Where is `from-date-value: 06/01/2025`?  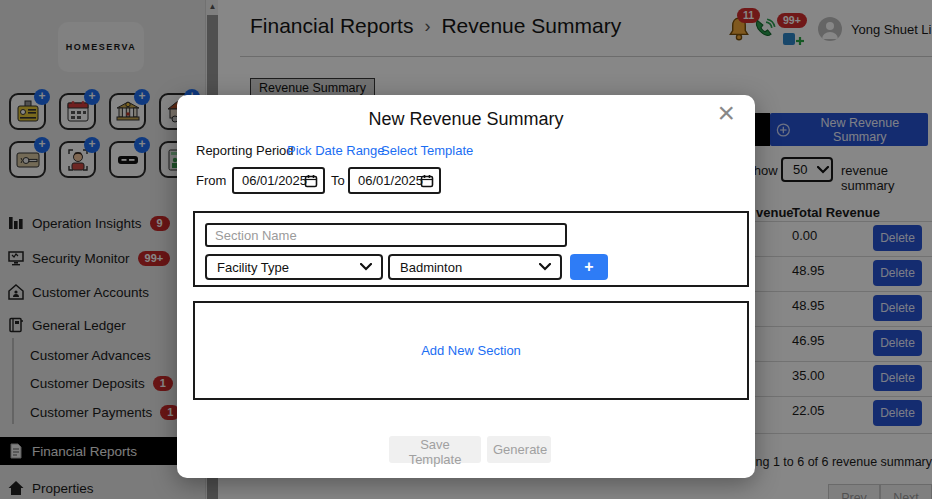 from-date-value: 06/01/2025 is located at coordinates (274, 180).